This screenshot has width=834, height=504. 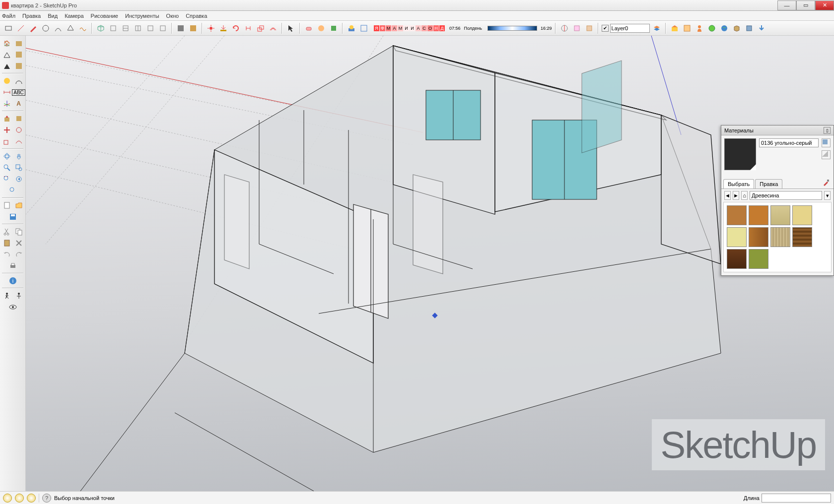 What do you see at coordinates (577, 28) in the screenshot?
I see `section-plane-icon` at bounding box center [577, 28].